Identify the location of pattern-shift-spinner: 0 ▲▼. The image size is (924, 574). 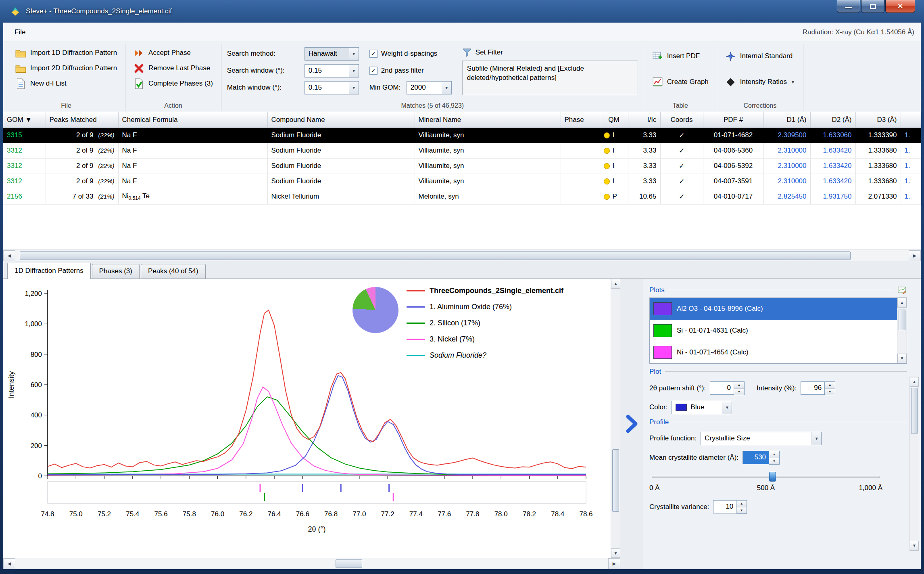
(727, 388).